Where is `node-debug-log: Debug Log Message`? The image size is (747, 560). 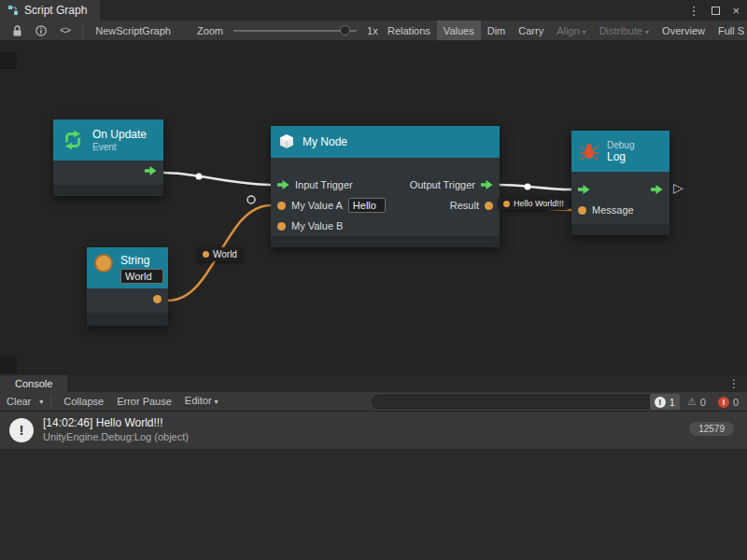
node-debug-log: Debug Log Message is located at coordinates (620, 183).